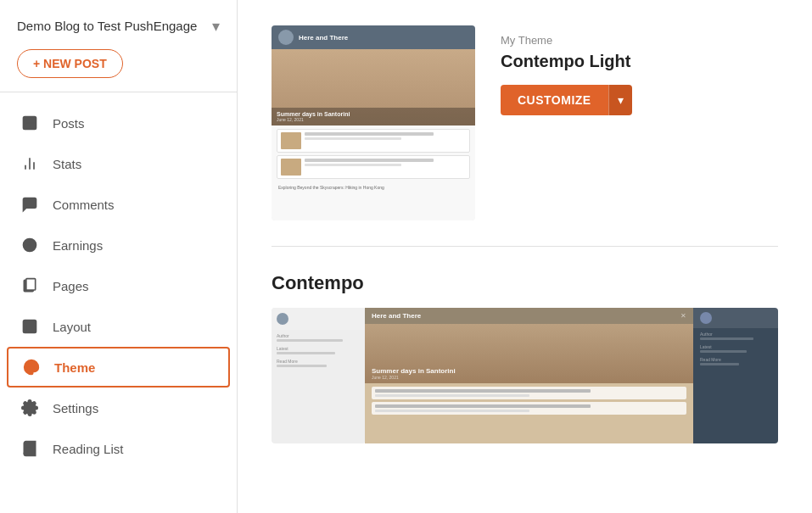 This screenshot has height=513, width=812. What do you see at coordinates (318, 353) in the screenshot?
I see `cp1-items: Author Latest Read More` at bounding box center [318, 353].